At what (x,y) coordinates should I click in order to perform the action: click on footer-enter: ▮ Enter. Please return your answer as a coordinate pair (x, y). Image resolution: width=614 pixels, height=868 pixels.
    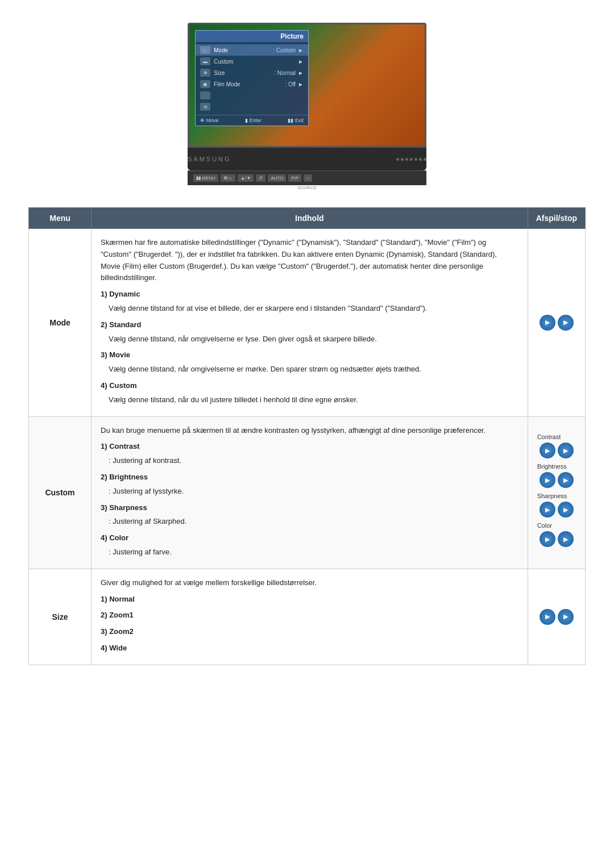
    Looking at the image, I should click on (254, 120).